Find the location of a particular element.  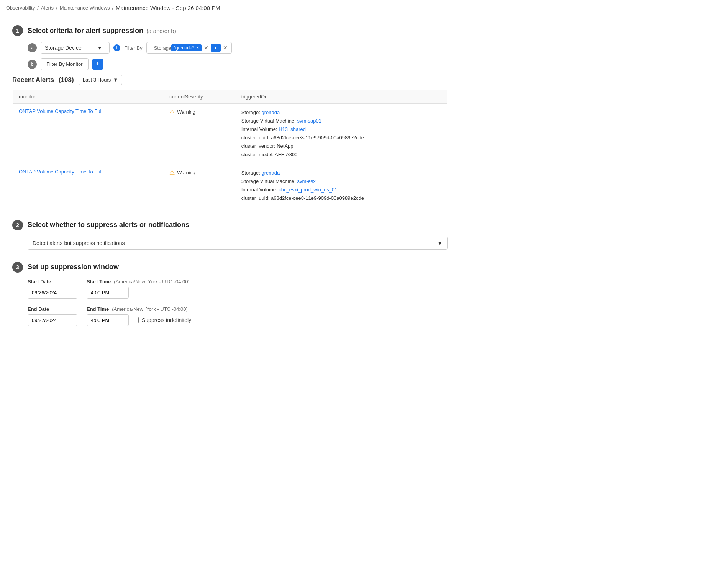

col-triggered: triggeredOn is located at coordinates (341, 97).